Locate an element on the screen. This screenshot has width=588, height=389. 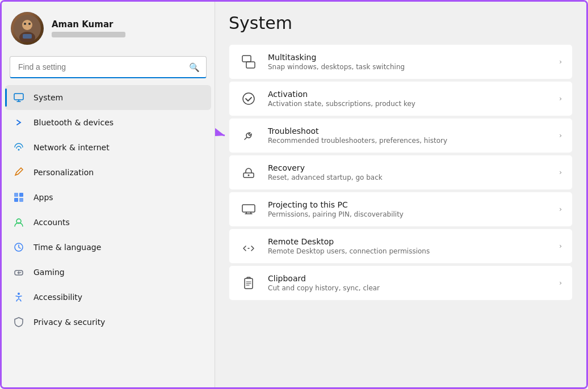
sidebar-item-privacy: Privacy & security is located at coordinates (108, 322).